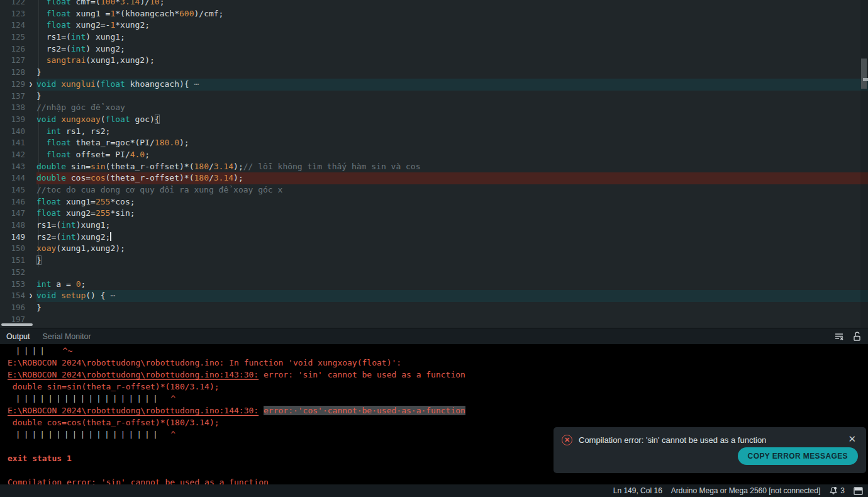  What do you see at coordinates (434, 97) in the screenshot?
I see `code-line: 137}` at bounding box center [434, 97].